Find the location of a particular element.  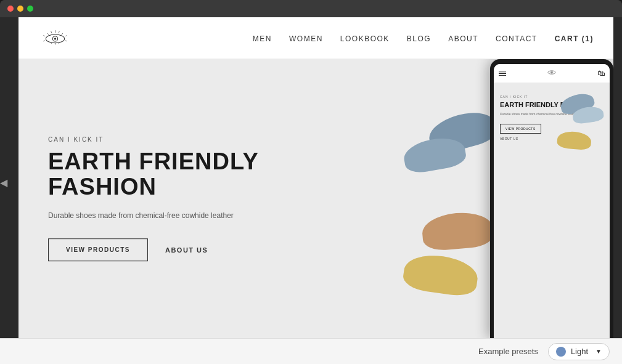

phone-hero: CAN I KICK IT EARTH FRIENDLY FASHION Dur… is located at coordinates (552, 211).